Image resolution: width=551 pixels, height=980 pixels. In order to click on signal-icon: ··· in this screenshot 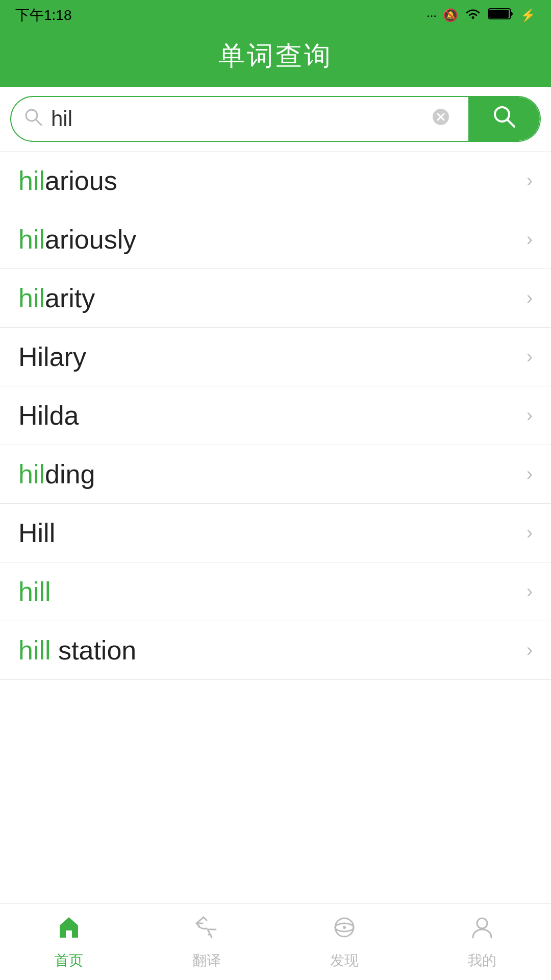, I will do `click(432, 15)`.